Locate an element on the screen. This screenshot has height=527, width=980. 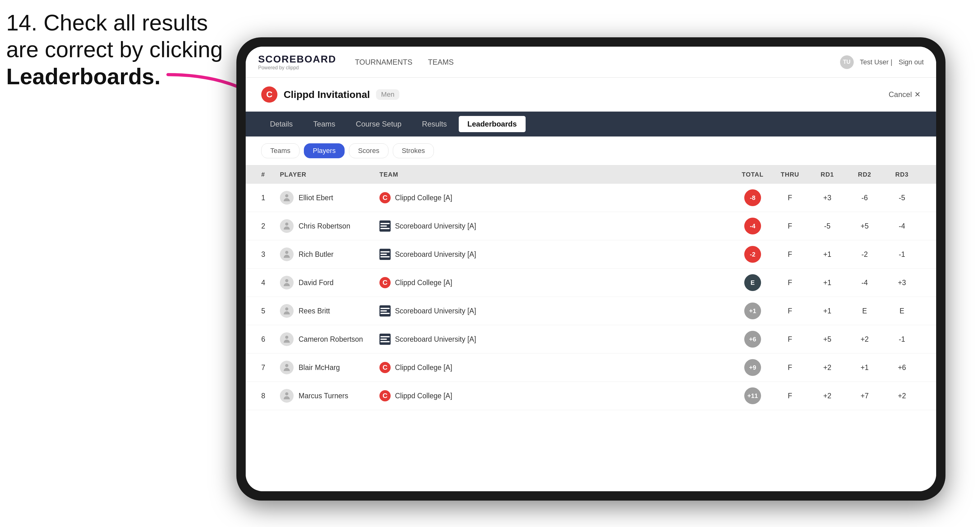
rd1-cell: +1 is located at coordinates (827, 311).